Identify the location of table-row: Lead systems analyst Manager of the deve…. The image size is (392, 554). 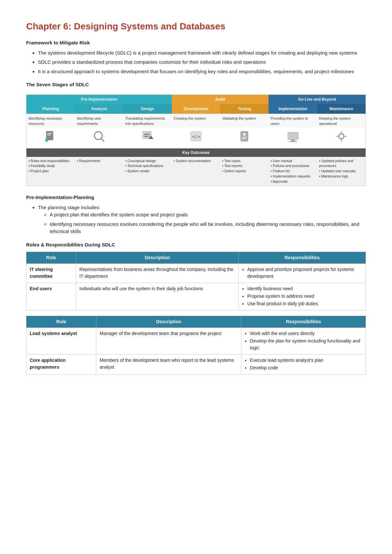
(196, 341).